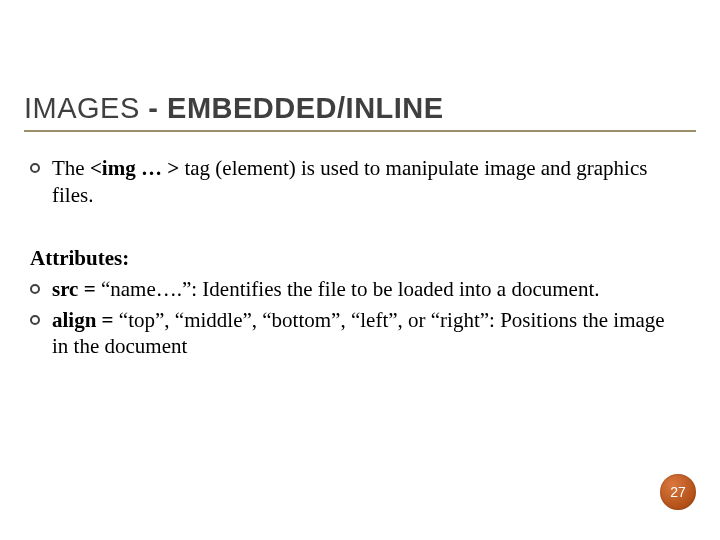 The image size is (720, 540). Describe the element at coordinates (134, 168) in the screenshot. I see `intro-tag: <img … >` at that location.